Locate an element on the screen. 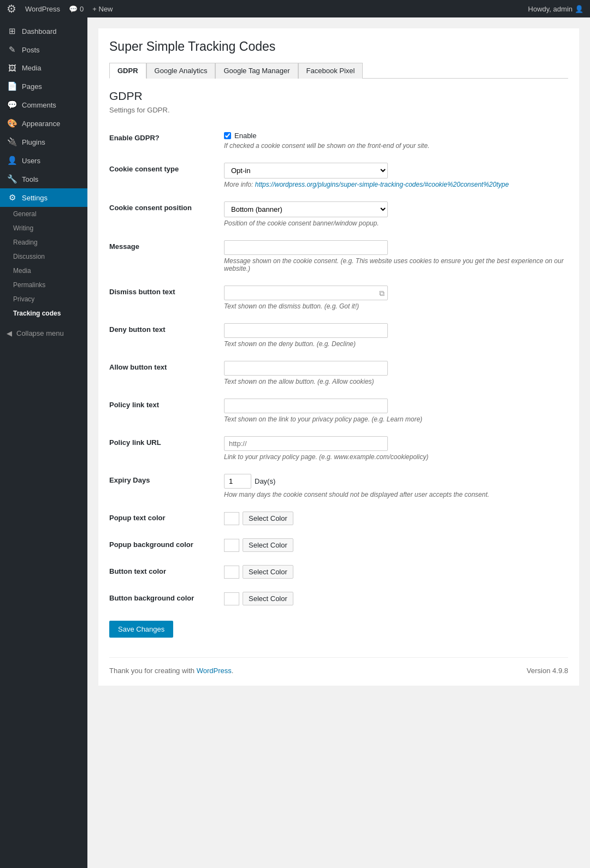  popup-background-color-label: Popup background color is located at coordinates (151, 545).